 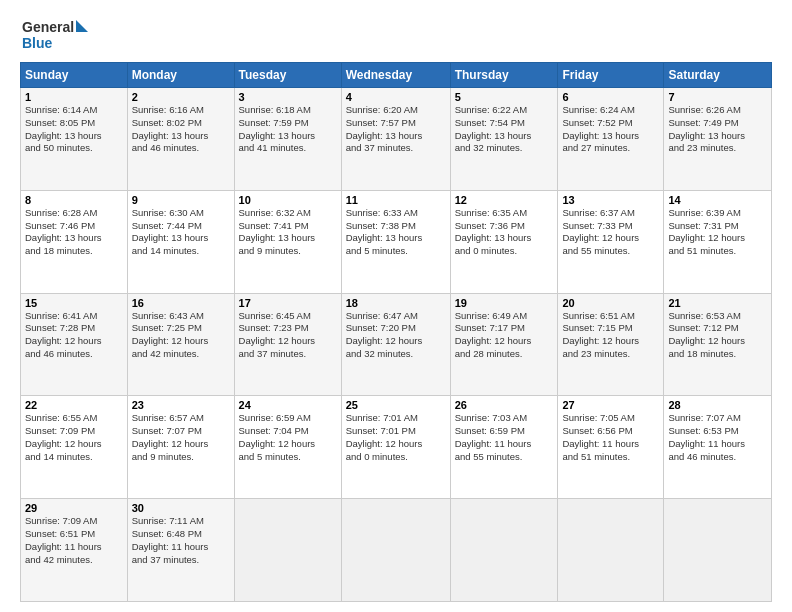 What do you see at coordinates (288, 140) in the screenshot?
I see `calendar-cell: 3Sunrise: 6:18 AM Sunset: 7:59 PM Daylig…` at bounding box center [288, 140].